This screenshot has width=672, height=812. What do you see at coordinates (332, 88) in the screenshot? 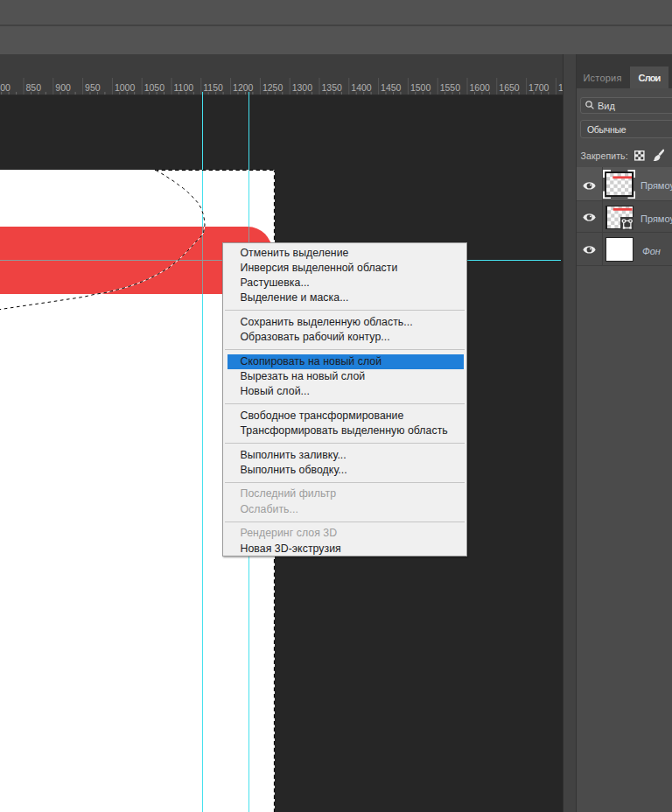
I see `svg-text: 1350` at bounding box center [332, 88].